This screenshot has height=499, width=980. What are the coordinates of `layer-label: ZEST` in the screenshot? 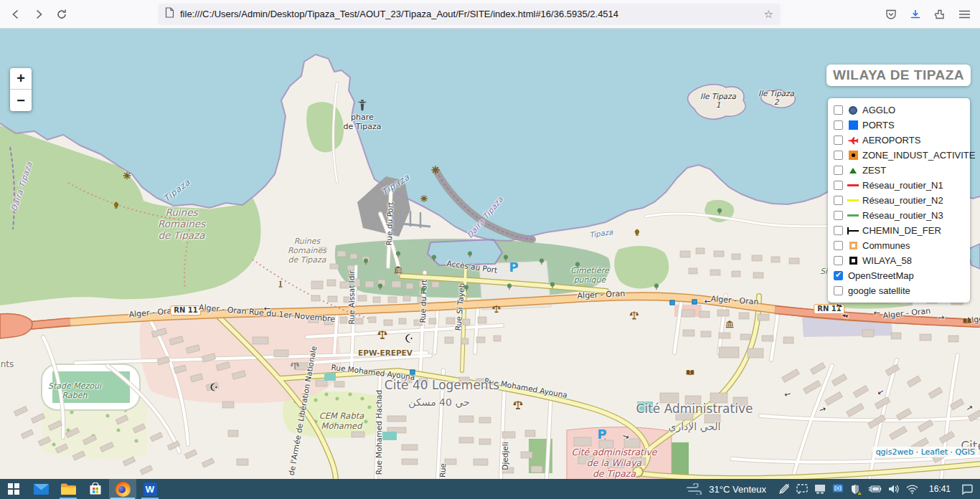 It's located at (874, 171).